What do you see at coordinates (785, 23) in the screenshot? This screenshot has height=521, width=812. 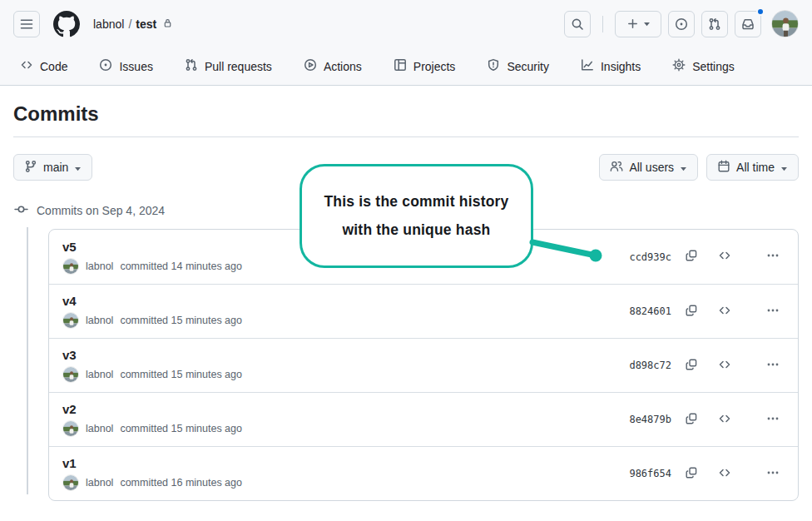 I see `user-avatar` at bounding box center [785, 23].